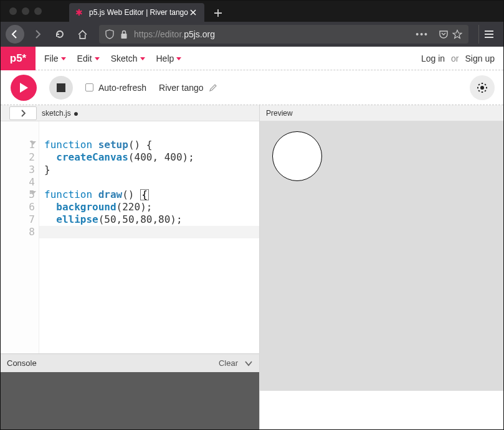 Image resolution: width=504 pixels, height=430 pixels. I want to click on app-toolbar: Auto-refresh River tango, so click(252, 88).